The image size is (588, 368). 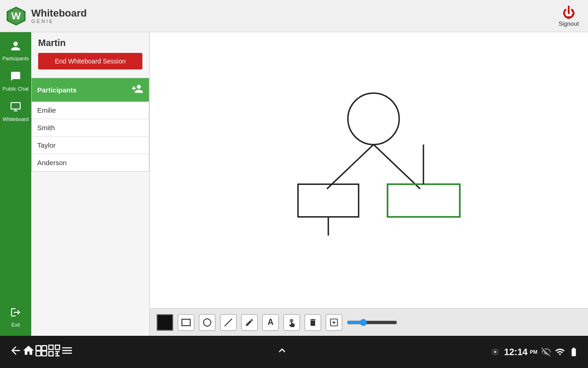 I want to click on logo-text-area: Whiteboard GENIE, so click(x=59, y=16).